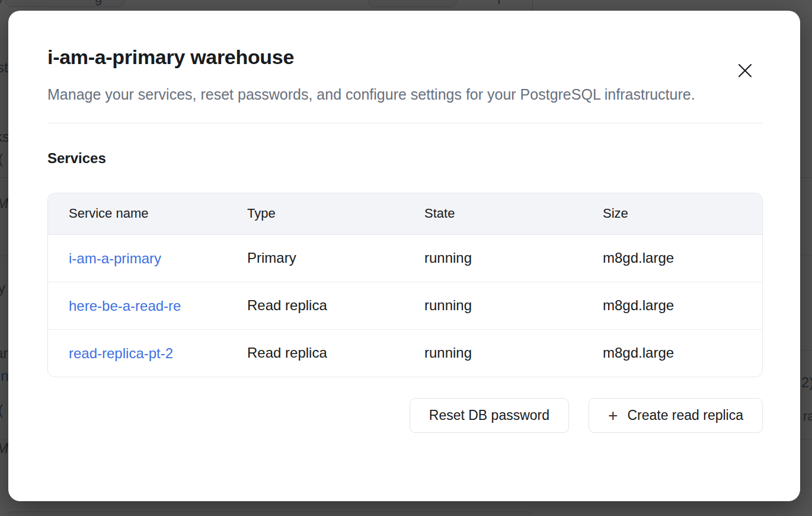  Describe the element at coordinates (315, 214) in the screenshot. I see `column-header-type: Type` at that location.